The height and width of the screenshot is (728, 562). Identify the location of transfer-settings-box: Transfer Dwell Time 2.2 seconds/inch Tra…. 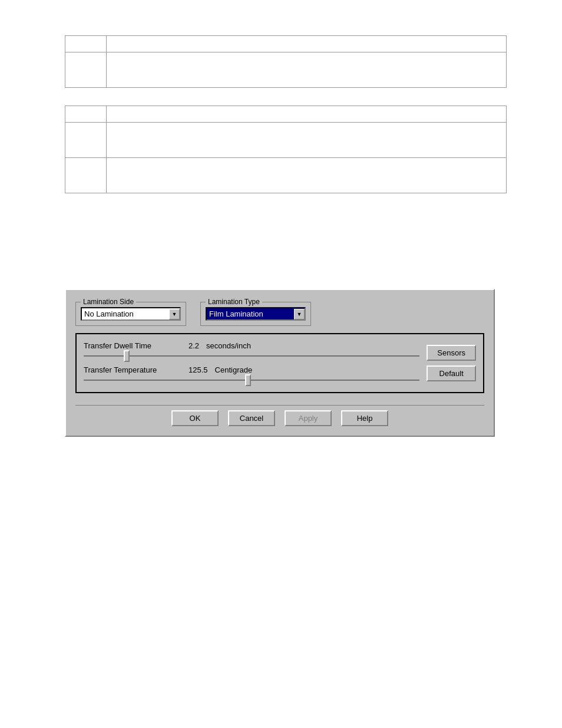
(280, 363).